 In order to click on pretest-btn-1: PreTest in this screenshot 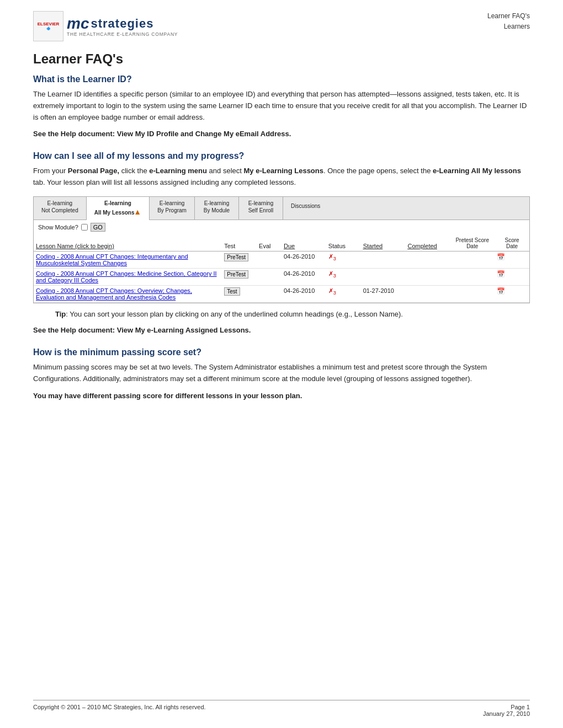, I will do `click(236, 257)`.